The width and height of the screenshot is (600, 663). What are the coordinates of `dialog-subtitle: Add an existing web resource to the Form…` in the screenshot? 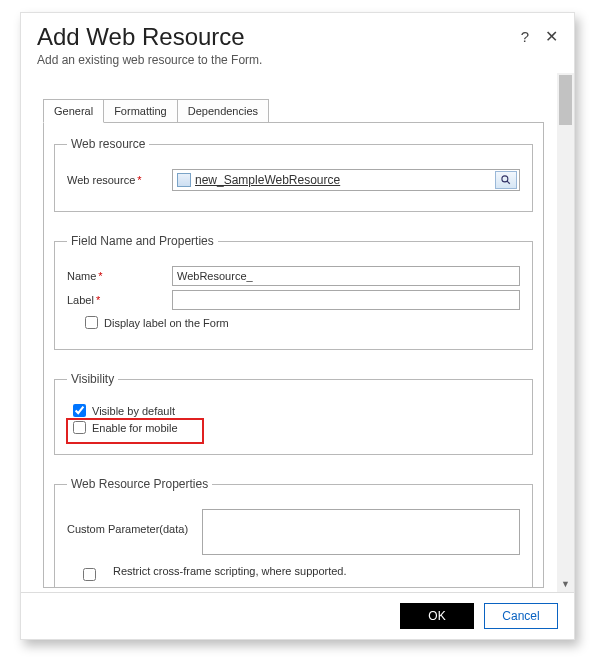 It's located at (298, 60).